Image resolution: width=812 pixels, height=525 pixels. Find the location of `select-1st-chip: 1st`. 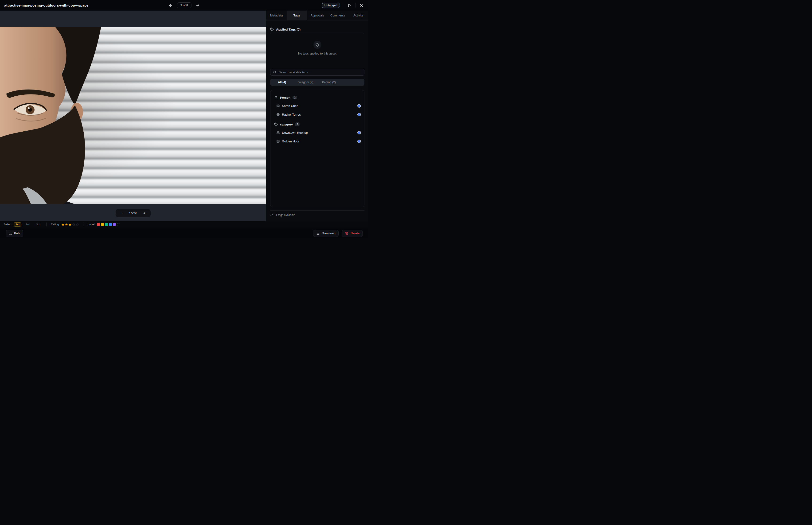

select-1st-chip: 1st is located at coordinates (18, 224).